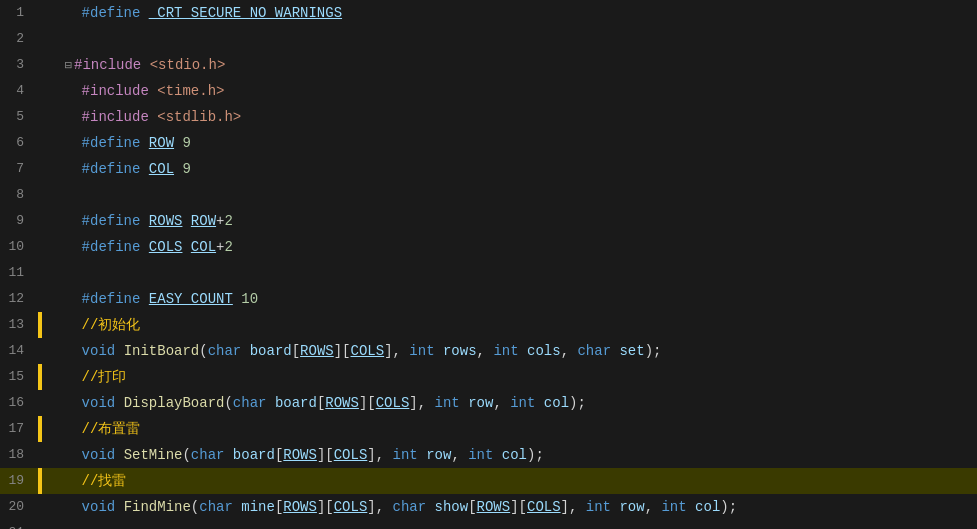 The image size is (977, 529). Describe the element at coordinates (488, 221) in the screenshot. I see `code-line: 9 #define ROWS ROW+2` at that location.